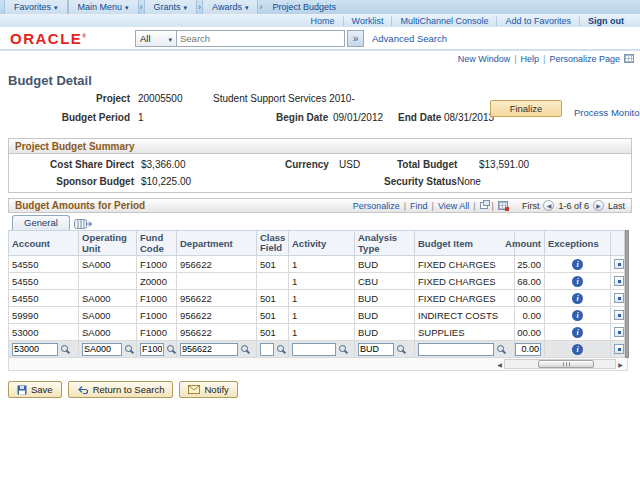  I want to click on download-to-excel-icon, so click(503, 206).